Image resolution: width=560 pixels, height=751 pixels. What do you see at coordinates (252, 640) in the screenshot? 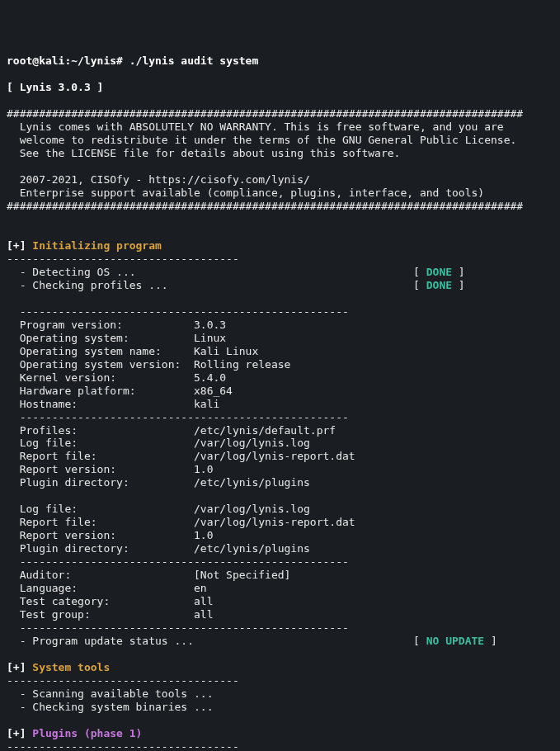
I see `update-status-line: - Program update status ... [ NO UPDATE …` at bounding box center [252, 640].